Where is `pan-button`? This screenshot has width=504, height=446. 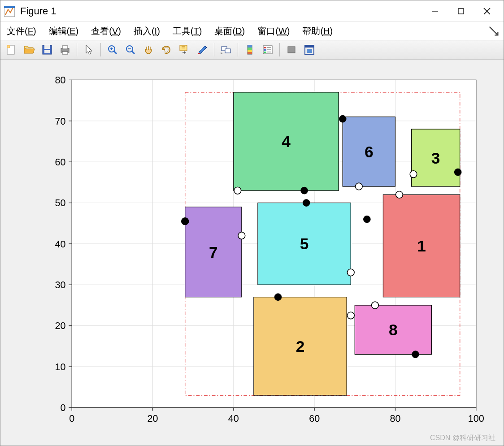
pan-button is located at coordinates (148, 50).